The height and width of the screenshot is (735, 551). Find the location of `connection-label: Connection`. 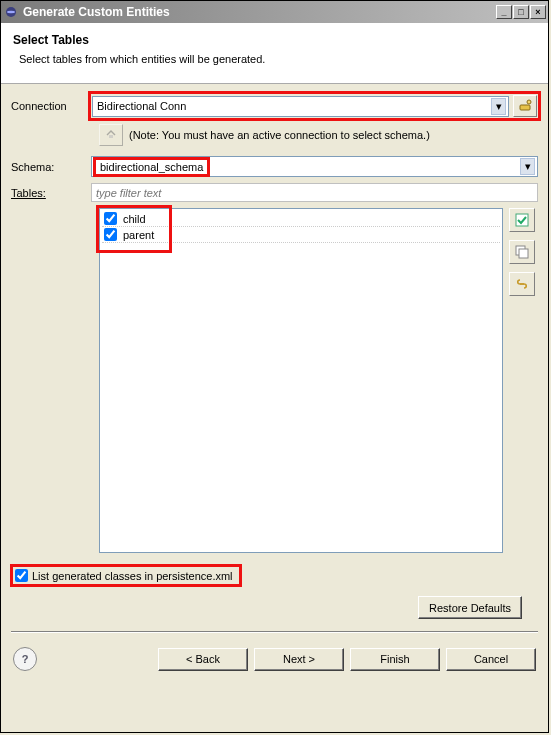

connection-label: Connection is located at coordinates (51, 106).